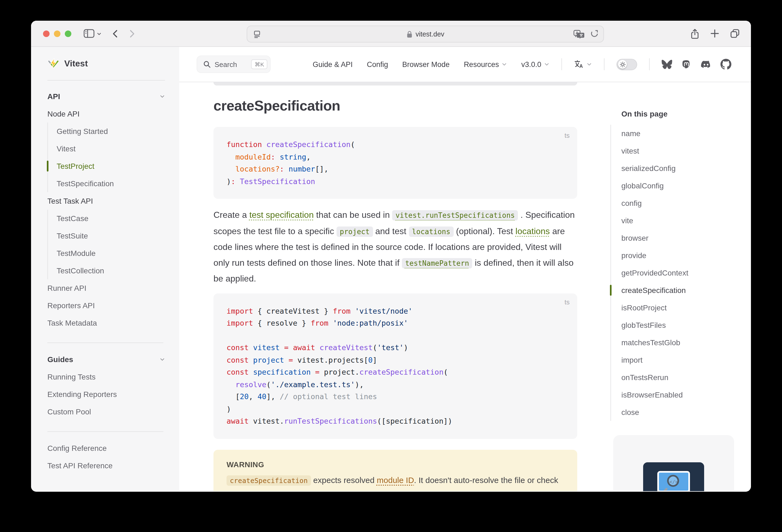  Describe the element at coordinates (674, 412) in the screenshot. I see `outline-item-close: close` at that location.